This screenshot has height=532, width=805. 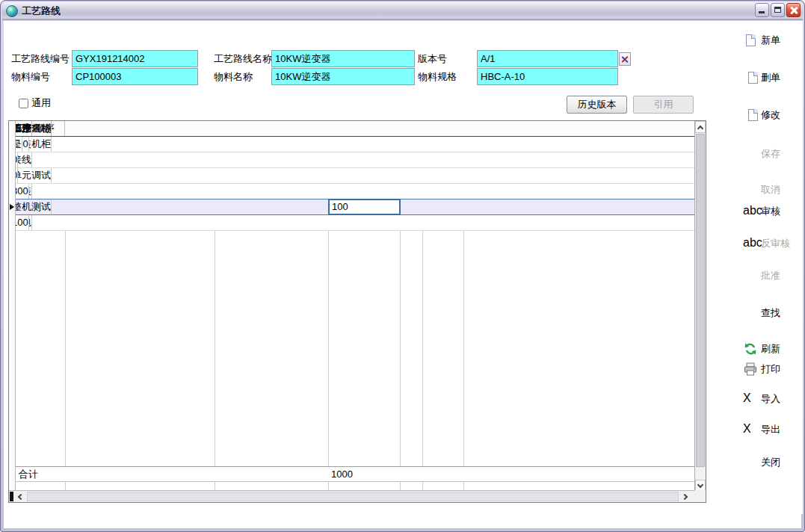 What do you see at coordinates (351, 191) in the screenshot?
I see `table-row: 4 组装 300` at bounding box center [351, 191].